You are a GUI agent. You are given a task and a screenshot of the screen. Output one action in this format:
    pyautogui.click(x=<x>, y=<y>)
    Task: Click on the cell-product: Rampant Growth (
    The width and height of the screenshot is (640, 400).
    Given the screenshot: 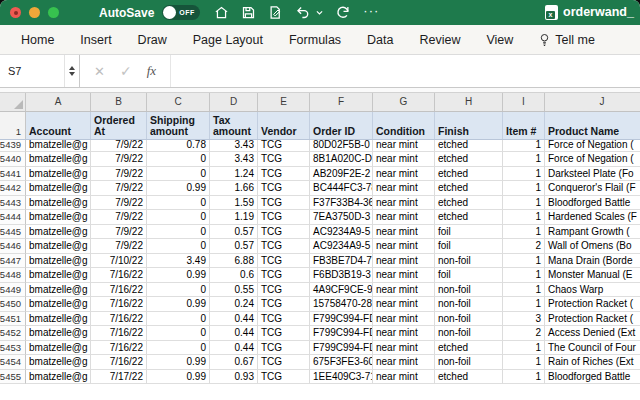 What is the action you would take?
    pyautogui.click(x=592, y=232)
    